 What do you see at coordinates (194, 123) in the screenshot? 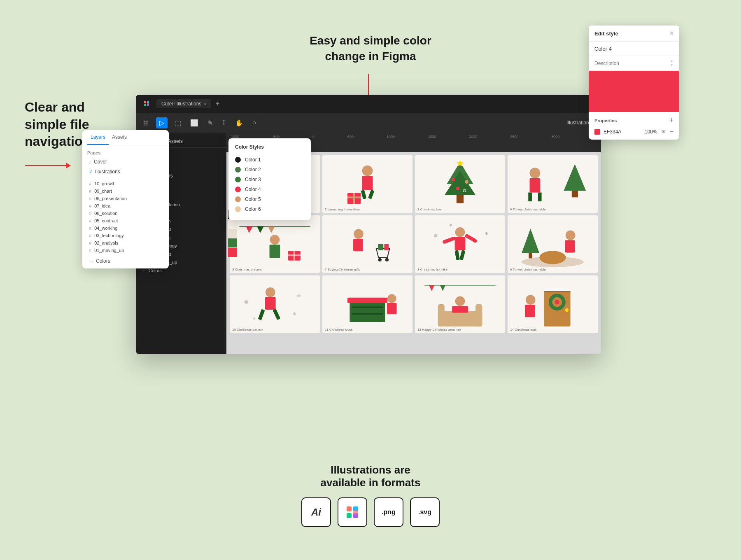
I see `shape-tool-icon: ⬜` at bounding box center [194, 123].